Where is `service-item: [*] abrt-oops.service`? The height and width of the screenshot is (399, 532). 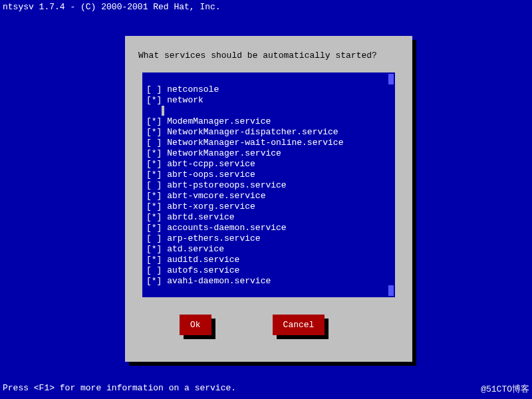 service-item: [*] abrt-oops.service is located at coordinates (269, 175).